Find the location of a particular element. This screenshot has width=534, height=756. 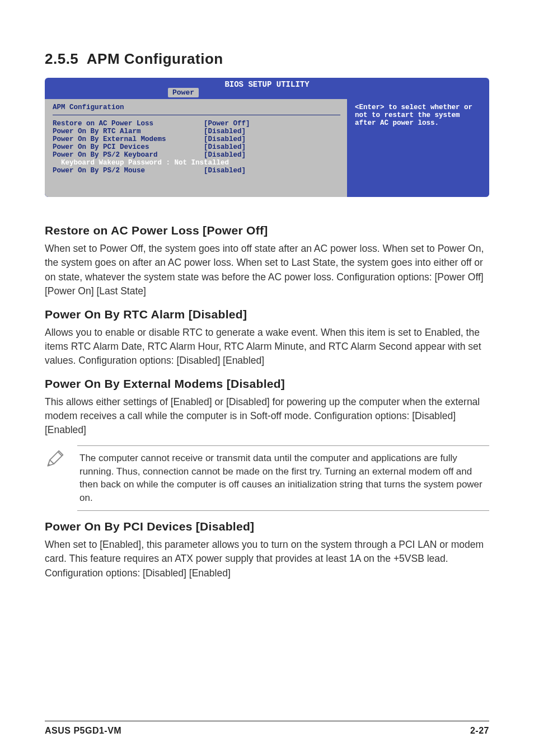

pencil-icon is located at coordinates (55, 460).